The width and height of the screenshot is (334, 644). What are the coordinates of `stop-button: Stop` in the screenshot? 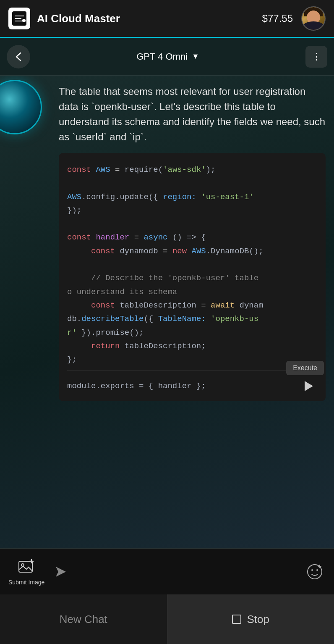 It's located at (251, 619).